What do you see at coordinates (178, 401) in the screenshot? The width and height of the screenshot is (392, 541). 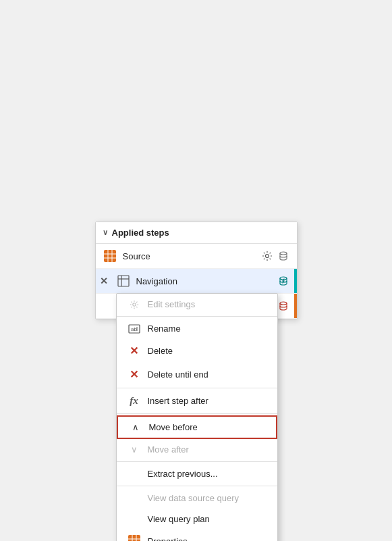 I see `insert-step-after-label: Insert step after` at bounding box center [178, 401].